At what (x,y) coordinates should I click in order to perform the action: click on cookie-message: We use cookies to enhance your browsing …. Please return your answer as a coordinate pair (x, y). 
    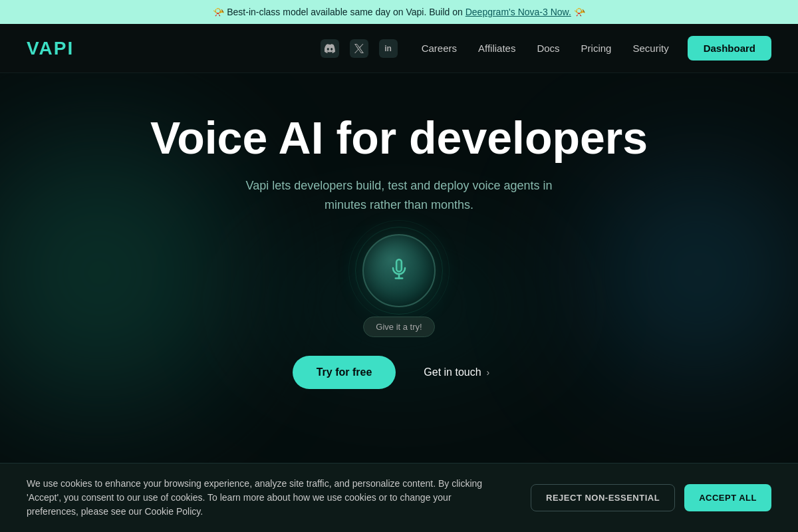
    Looking at the image, I should click on (254, 497).